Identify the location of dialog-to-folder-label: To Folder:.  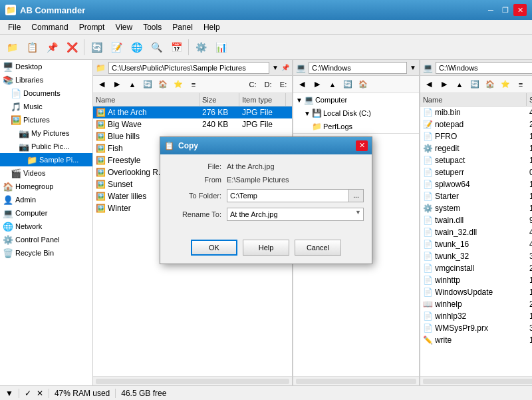
(195, 196).